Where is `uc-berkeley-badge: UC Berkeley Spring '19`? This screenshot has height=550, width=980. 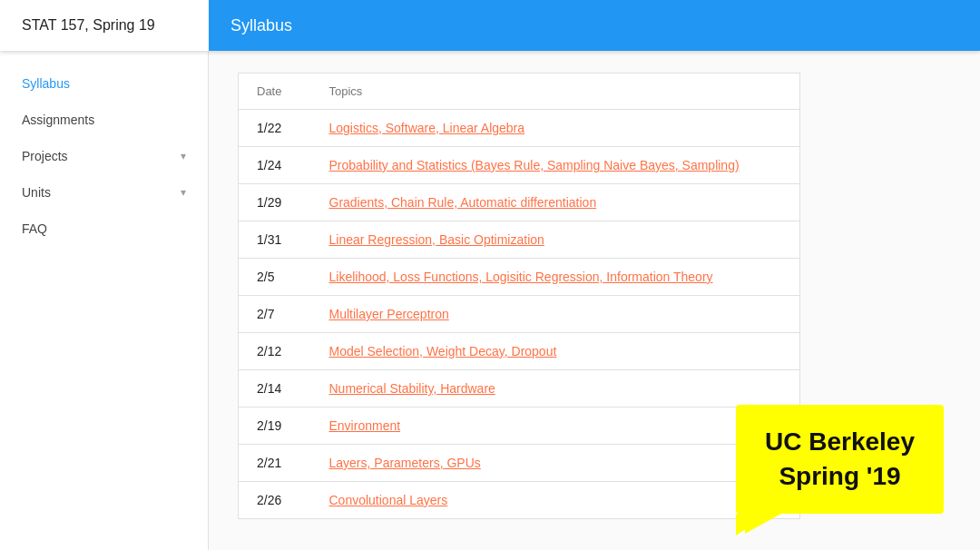
uc-berkeley-badge: UC Berkeley Spring '19 is located at coordinates (840, 459).